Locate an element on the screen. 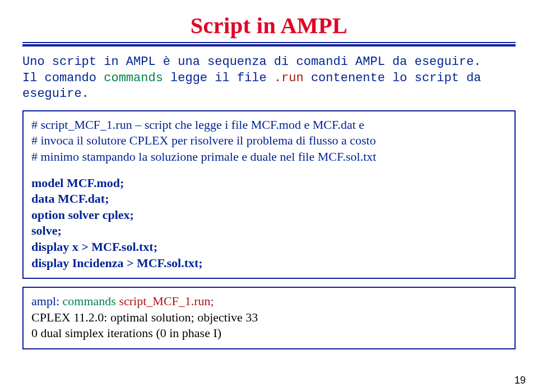 Image resolution: width=538 pixels, height=392 pixels. script-model-line: model MCF.mod; is located at coordinates (269, 184).